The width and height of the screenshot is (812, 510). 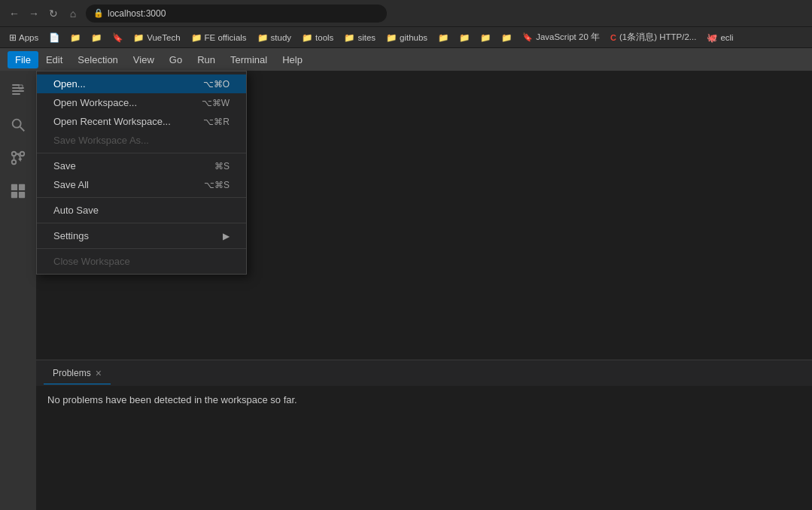 I want to click on bookmark-vuetech: 📁 VueTech, so click(x=157, y=38).